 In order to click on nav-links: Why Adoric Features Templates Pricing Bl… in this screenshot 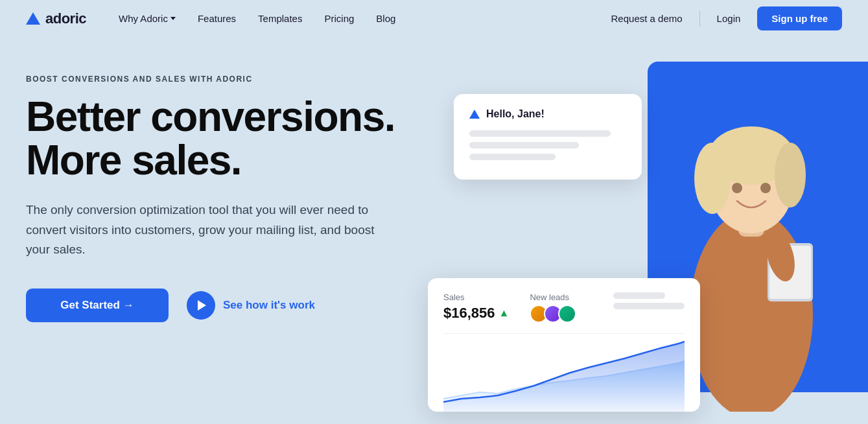, I will do `click(356, 18)`.